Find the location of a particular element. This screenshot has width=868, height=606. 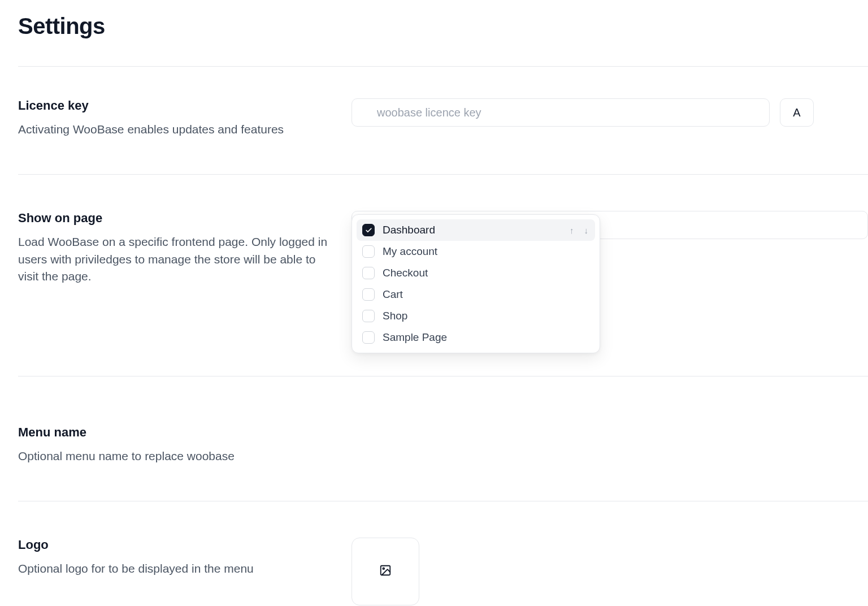

logo-desc: Optional logo for to be displayed in the… is located at coordinates (173, 569).